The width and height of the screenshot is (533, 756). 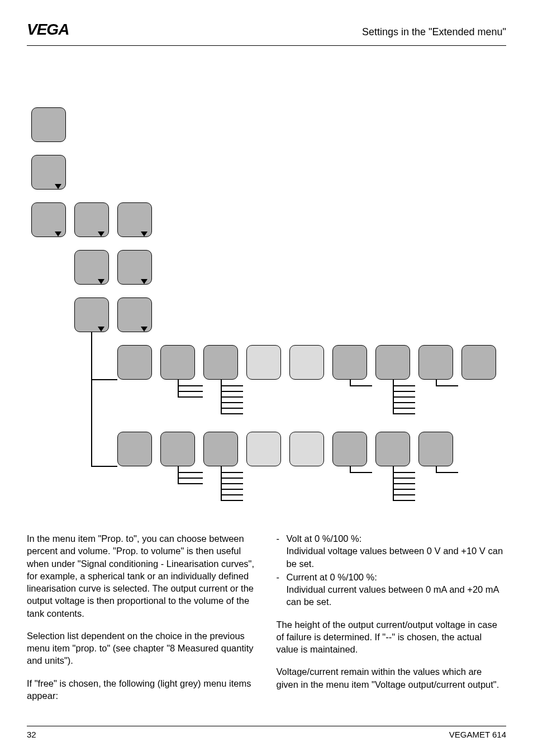 I want to click on brand-logo: VEGA, so click(x=55, y=32).